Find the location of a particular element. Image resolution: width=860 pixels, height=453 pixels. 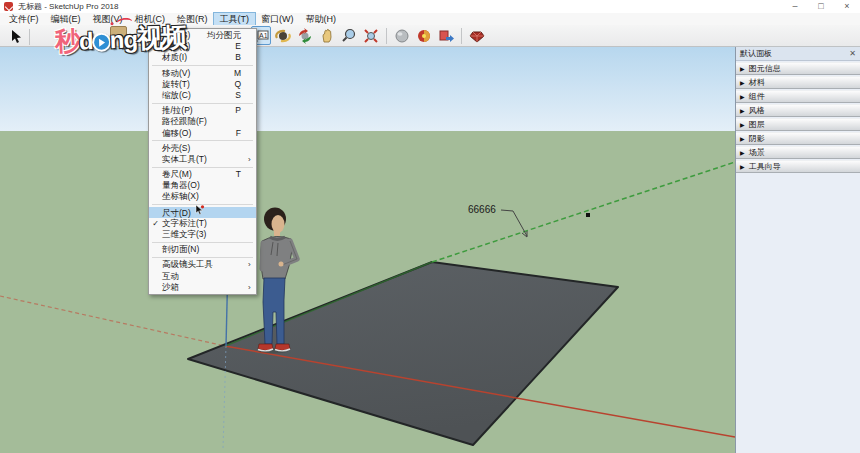

menu-item-7: 缩放(C)S is located at coordinates (202, 96).